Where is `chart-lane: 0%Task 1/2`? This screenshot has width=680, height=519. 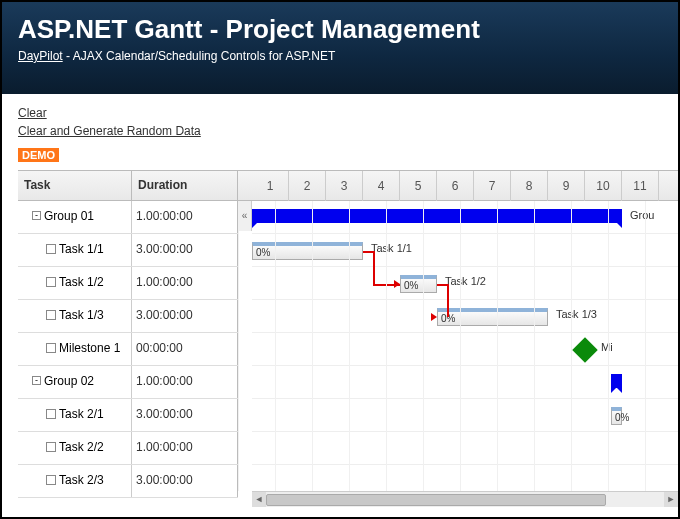 chart-lane: 0%Task 1/2 is located at coordinates (465, 284).